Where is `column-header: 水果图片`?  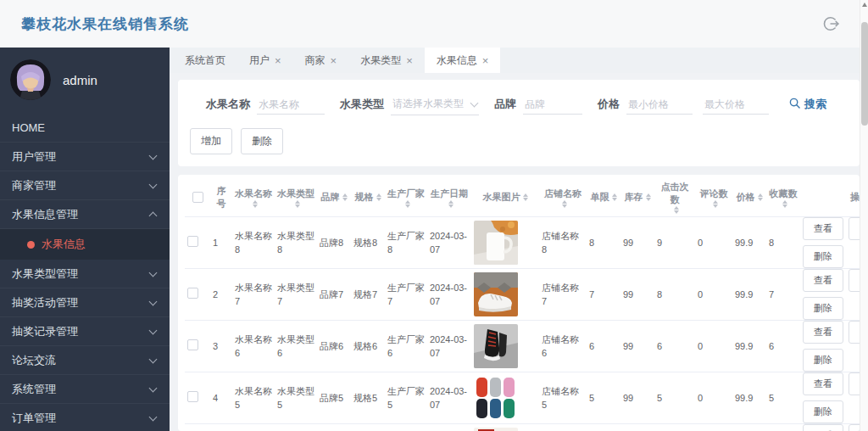 column-header: 水果图片 is located at coordinates (505, 197).